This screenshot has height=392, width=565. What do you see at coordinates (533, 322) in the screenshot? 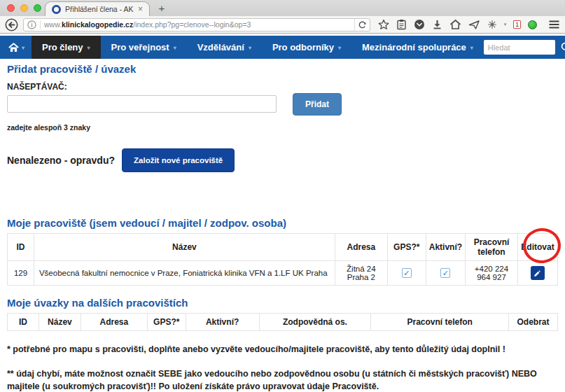
I see `col-odebrat: Odebrat` at bounding box center [533, 322].